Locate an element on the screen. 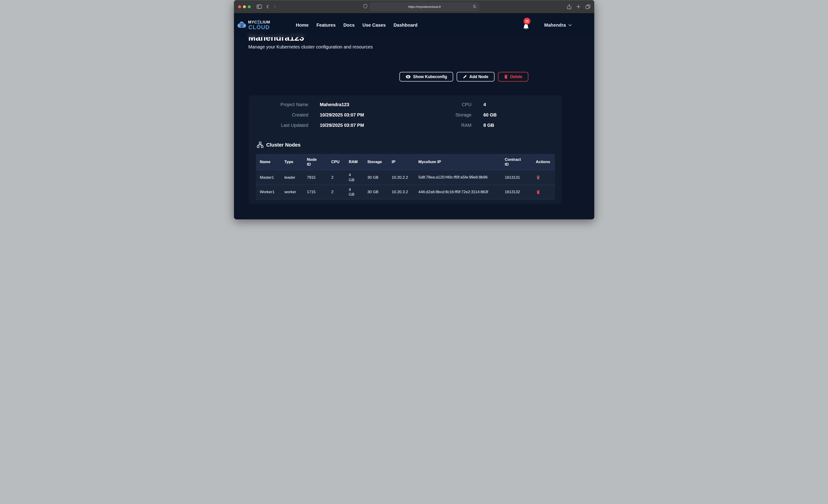 This screenshot has height=504, width=828. cluster-detail-panel: Project Name Mahendra123 Created 10/29/2… is located at coordinates (405, 150).